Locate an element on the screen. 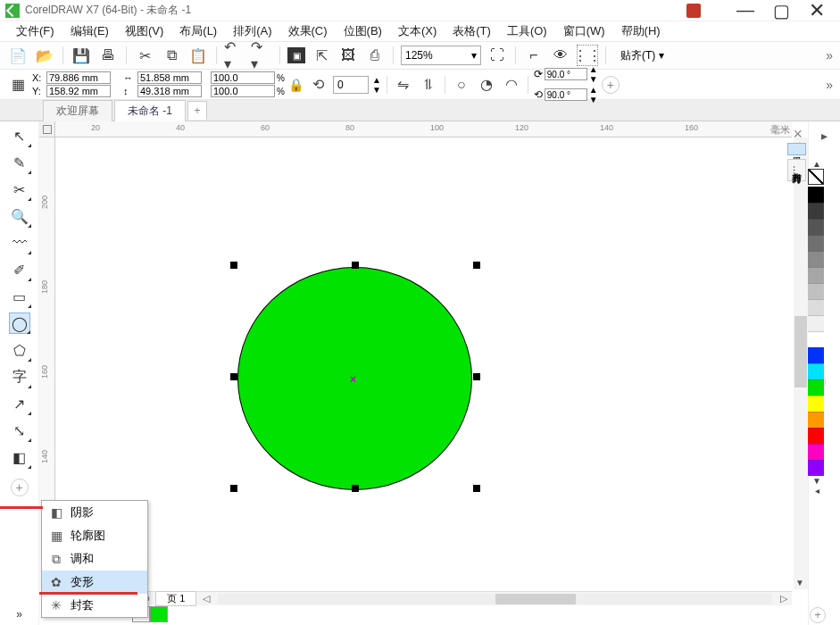 The width and height of the screenshot is (840, 625). handle-se is located at coordinates (477, 488).